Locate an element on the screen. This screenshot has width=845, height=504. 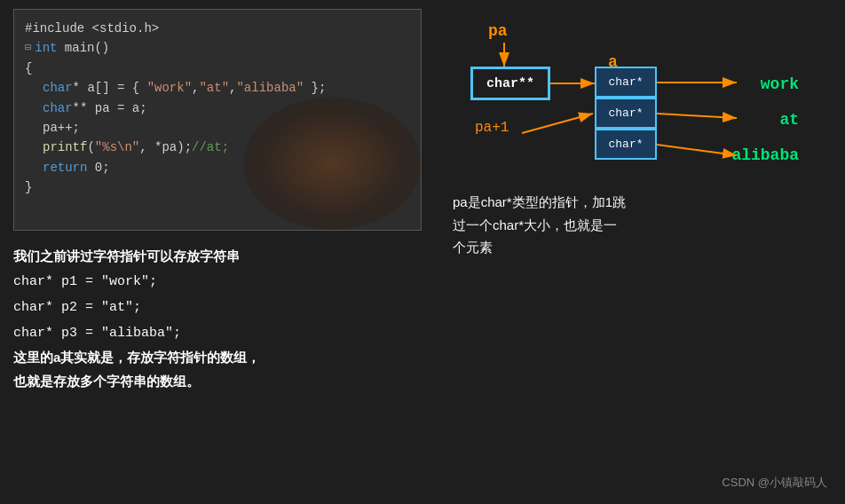
code-text: "work" is located at coordinates (170, 88).